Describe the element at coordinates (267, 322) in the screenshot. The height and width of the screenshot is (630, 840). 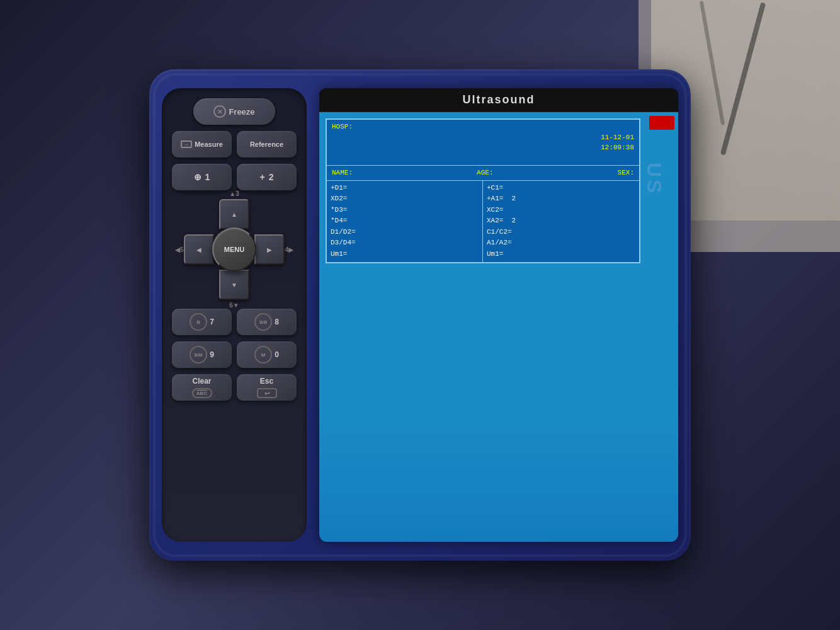
I see `bb-button: B/B 8` at that location.